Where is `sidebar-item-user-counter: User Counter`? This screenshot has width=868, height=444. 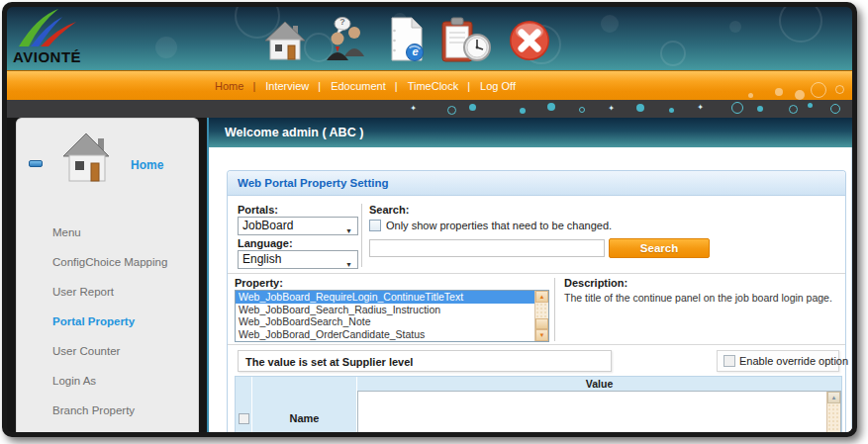
sidebar-item-user-counter: User Counter is located at coordinates (107, 351).